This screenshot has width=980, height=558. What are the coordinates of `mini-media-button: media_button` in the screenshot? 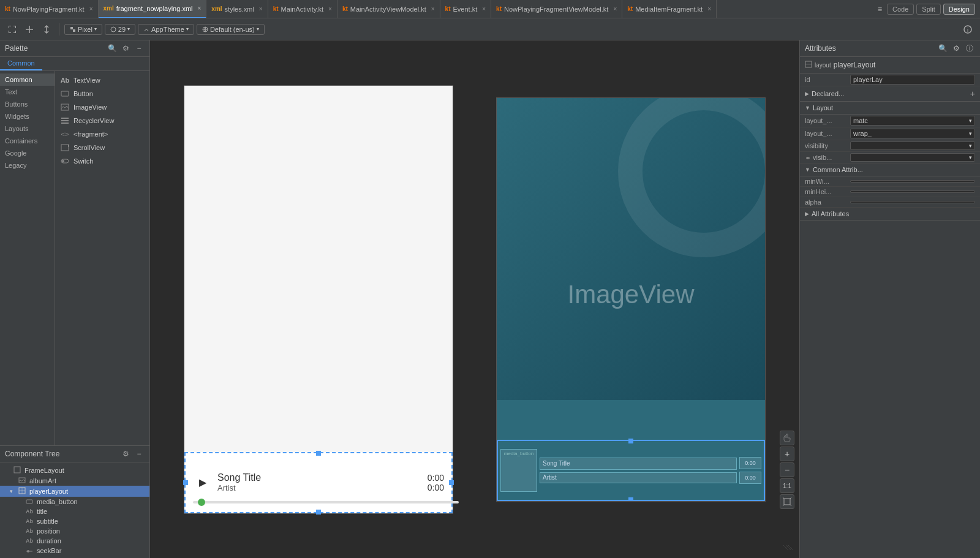 It's located at (519, 470).